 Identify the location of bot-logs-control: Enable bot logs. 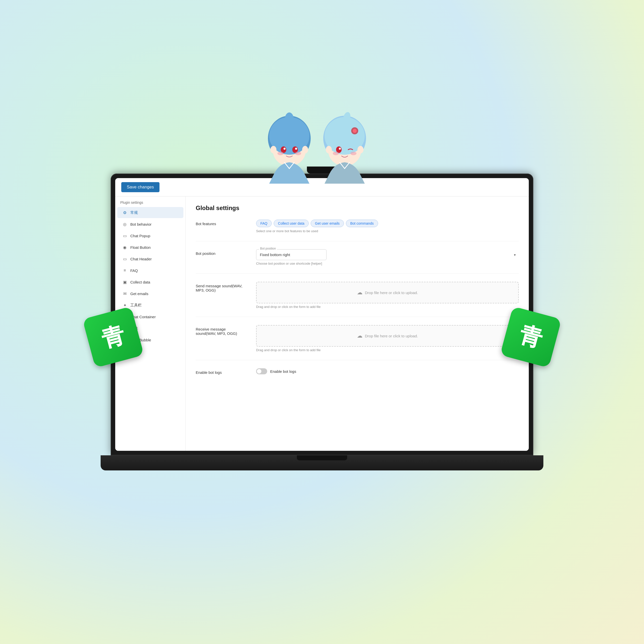
(387, 371).